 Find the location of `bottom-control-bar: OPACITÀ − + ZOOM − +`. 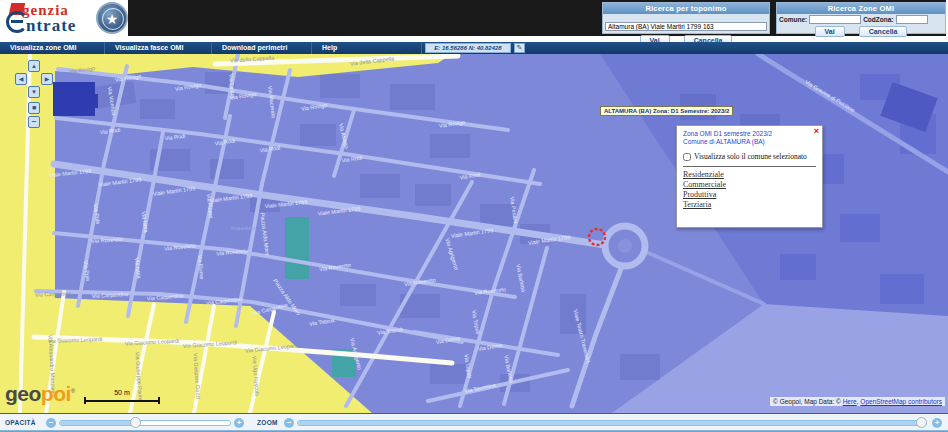

bottom-control-bar: OPACITÀ − + ZOOM − + is located at coordinates (474, 422).